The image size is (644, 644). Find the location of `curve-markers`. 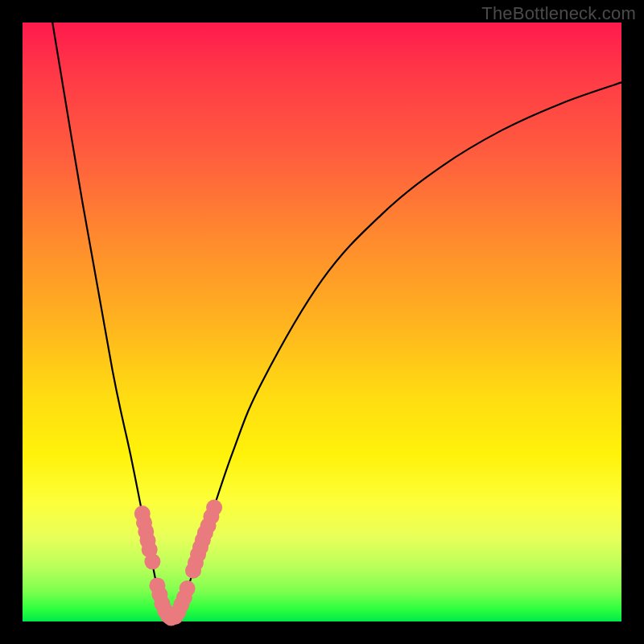

curve-markers is located at coordinates (179, 564).